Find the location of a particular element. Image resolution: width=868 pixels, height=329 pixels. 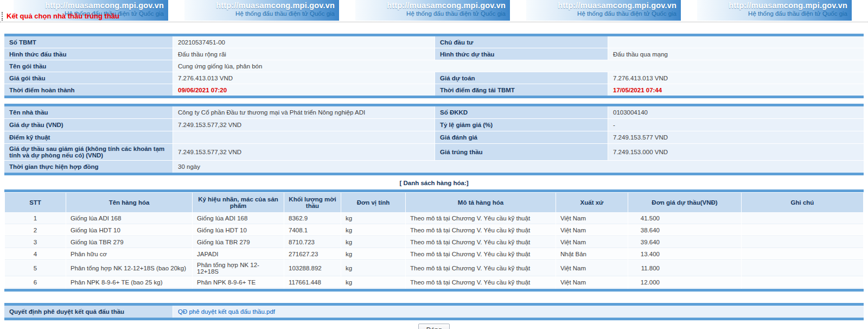

field-label: Chủ đầu tư is located at coordinates (521, 42).